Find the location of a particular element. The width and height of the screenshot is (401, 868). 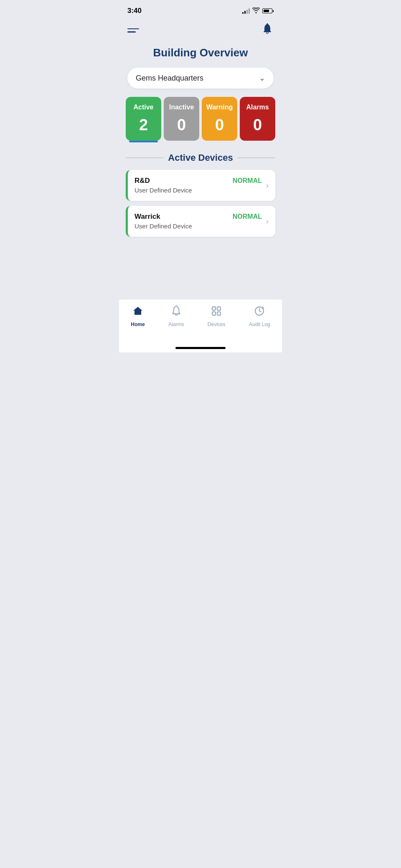

device-header-rd: R&D NORMAL is located at coordinates (198, 181).